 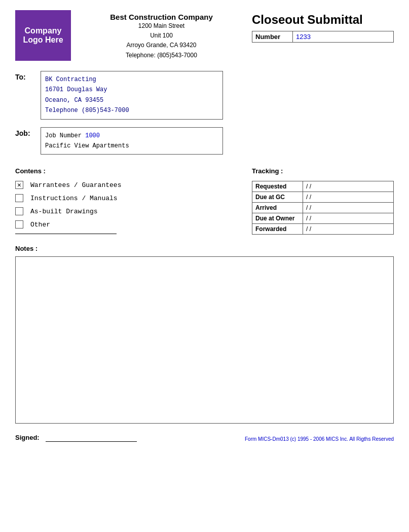 What do you see at coordinates (91, 442) in the screenshot?
I see `signed-line` at bounding box center [91, 442].